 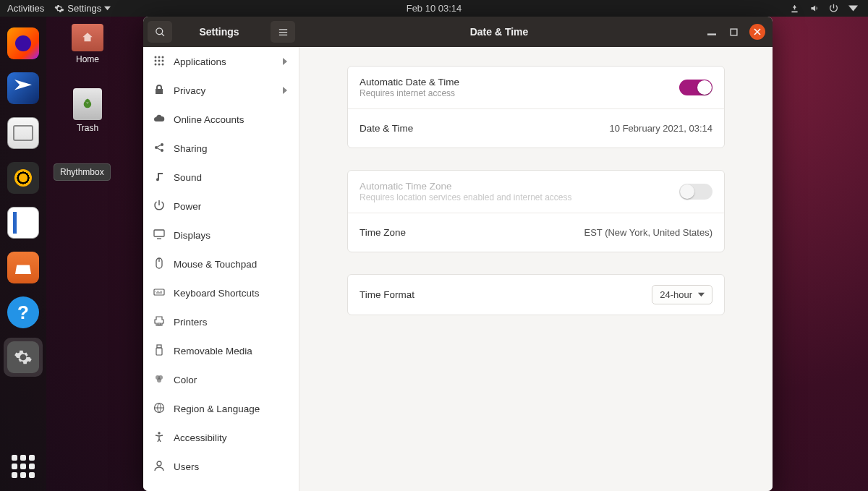 I want to click on settings-icon, so click(x=23, y=357).